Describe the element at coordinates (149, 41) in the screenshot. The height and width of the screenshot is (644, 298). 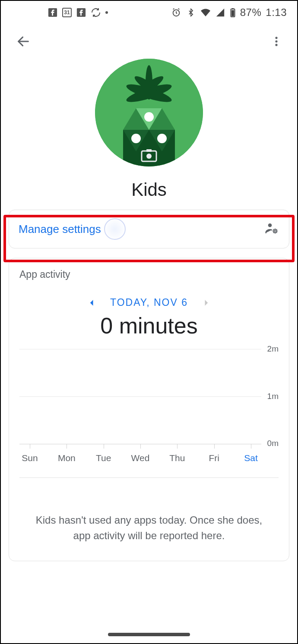
I see `app-header` at that location.